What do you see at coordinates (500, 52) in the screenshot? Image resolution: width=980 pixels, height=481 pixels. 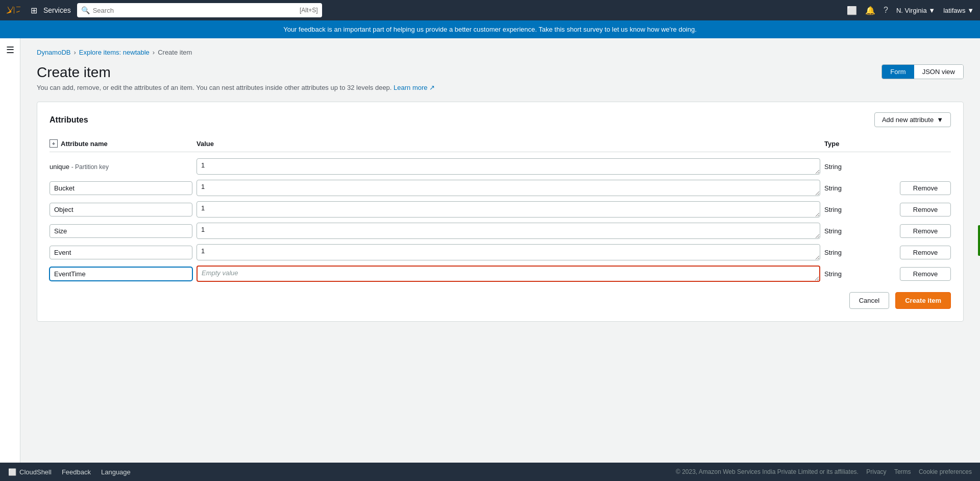 I see `breadcrumb: DynamoDB › Explore items: newtable › Cre…` at bounding box center [500, 52].